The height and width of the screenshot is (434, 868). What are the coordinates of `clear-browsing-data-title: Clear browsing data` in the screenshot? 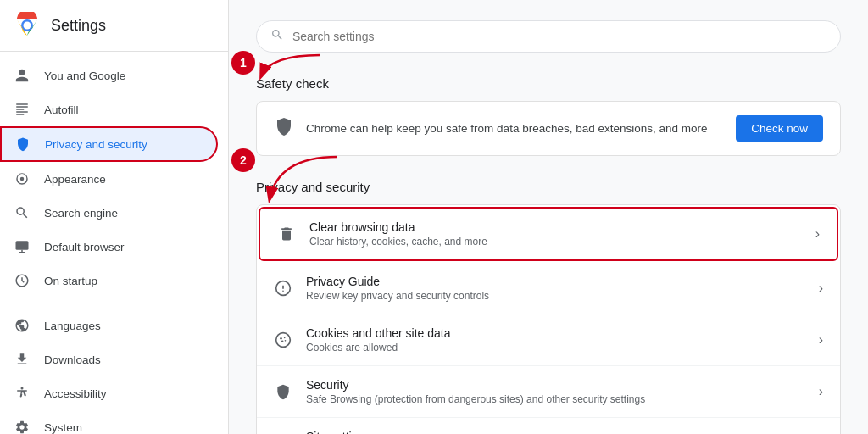 It's located at (556, 227).